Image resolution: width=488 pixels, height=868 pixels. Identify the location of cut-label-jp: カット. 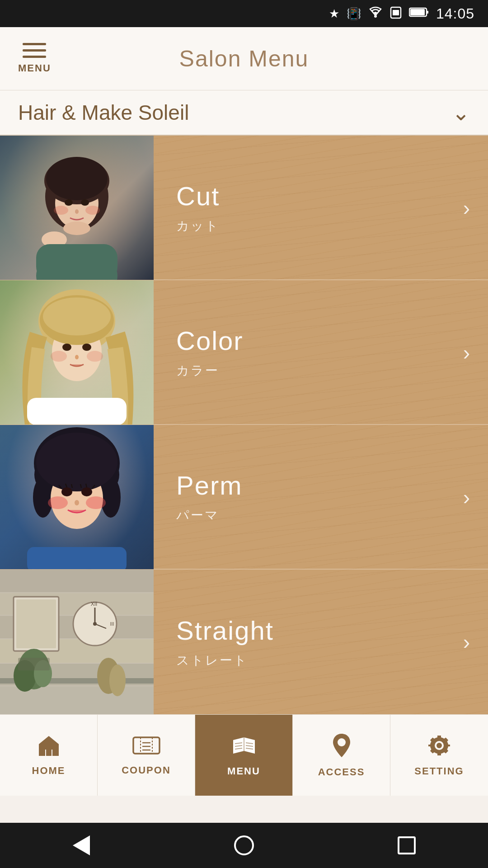
(321, 226).